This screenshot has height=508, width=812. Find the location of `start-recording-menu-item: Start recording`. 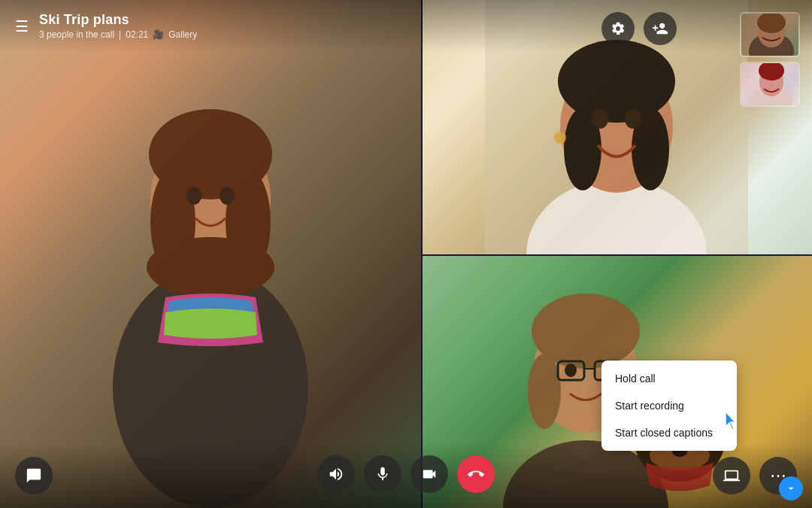

start-recording-menu-item: Start recording is located at coordinates (669, 406).